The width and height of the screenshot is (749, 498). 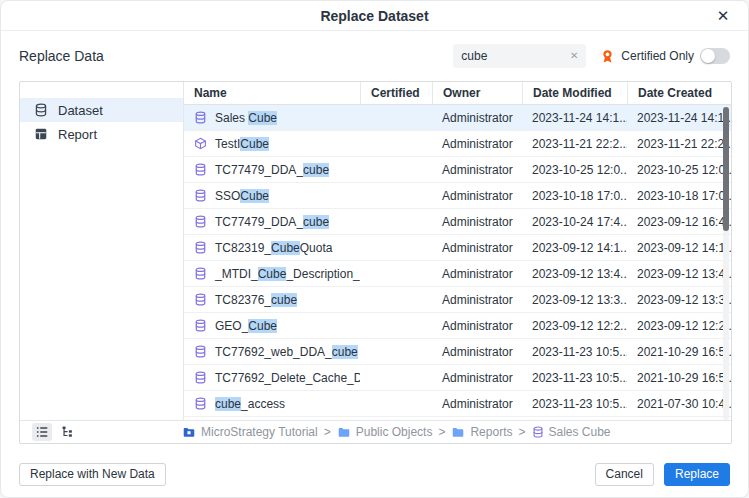 I want to click on cell-date-created: 2023-09-12 14:1..., so click(x=679, y=248).